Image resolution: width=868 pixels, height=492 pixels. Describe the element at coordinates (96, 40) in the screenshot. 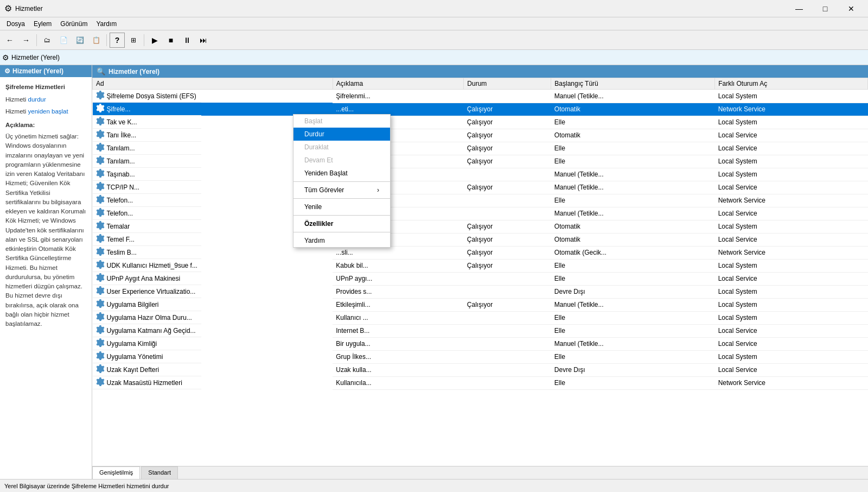

I see `export-button: 📋` at that location.